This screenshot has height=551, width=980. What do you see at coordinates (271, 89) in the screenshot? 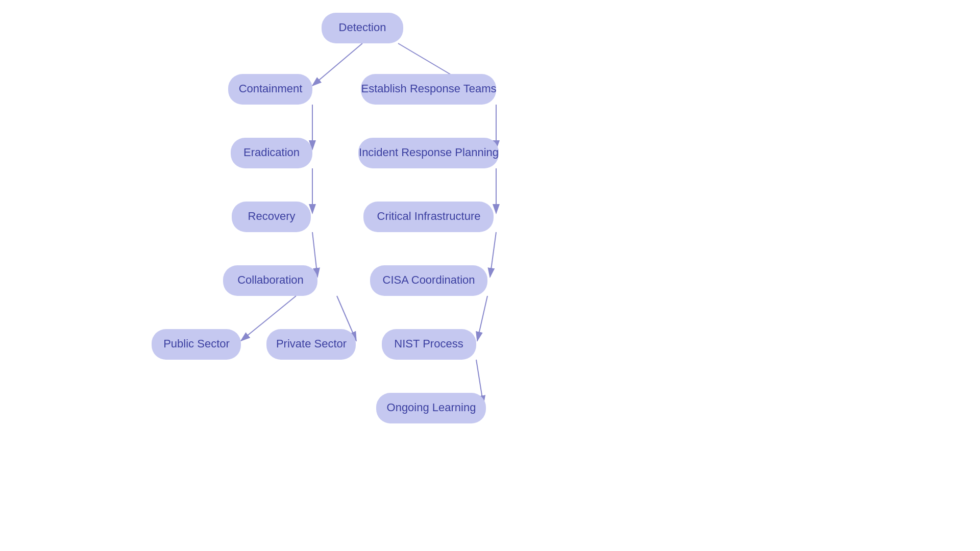
I see `node-containment: Containment` at bounding box center [271, 89].